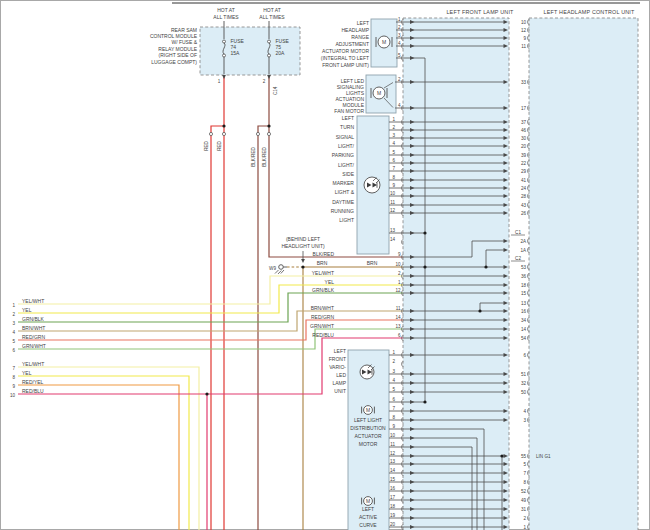 This screenshot has height=530, width=650. Describe the element at coordinates (254, 156) in the screenshot. I see `wire-color-label: BLK/RED` at that location.